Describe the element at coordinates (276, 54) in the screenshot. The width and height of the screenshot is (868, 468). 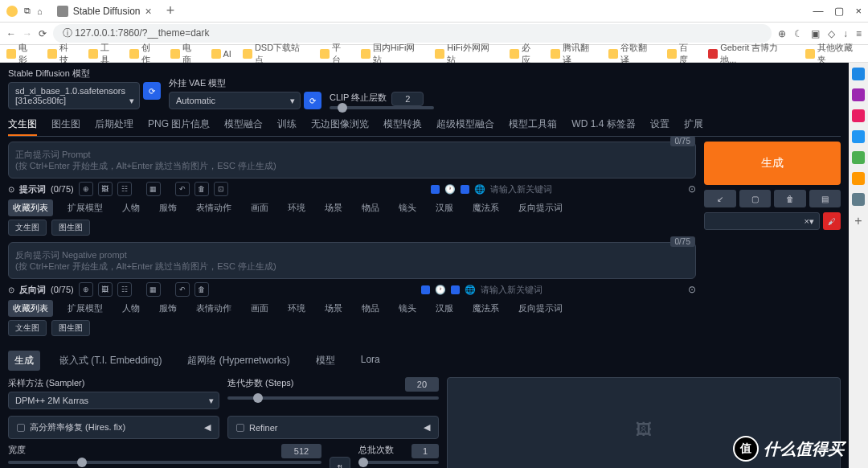
I see `bookmark-item: DSD下载站点` at that location.